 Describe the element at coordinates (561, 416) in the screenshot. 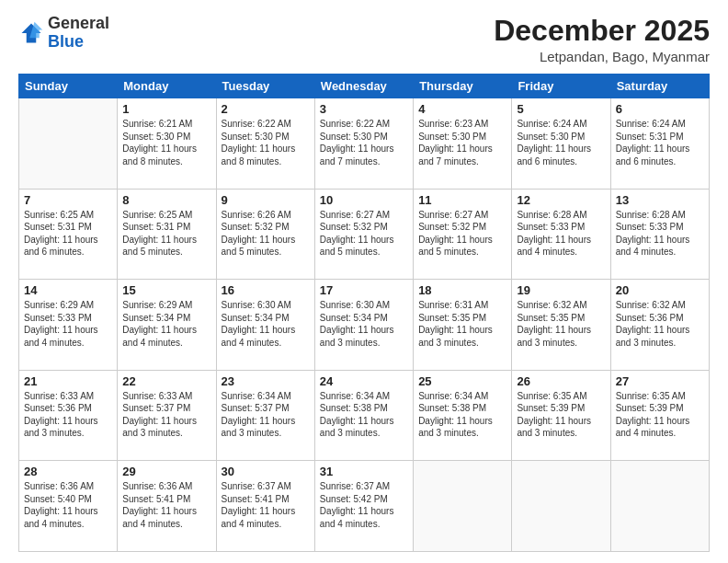

I see `table-row: 26Sunrise: 6:35 AM Sunset: 5:39 PM Dayli…` at that location.